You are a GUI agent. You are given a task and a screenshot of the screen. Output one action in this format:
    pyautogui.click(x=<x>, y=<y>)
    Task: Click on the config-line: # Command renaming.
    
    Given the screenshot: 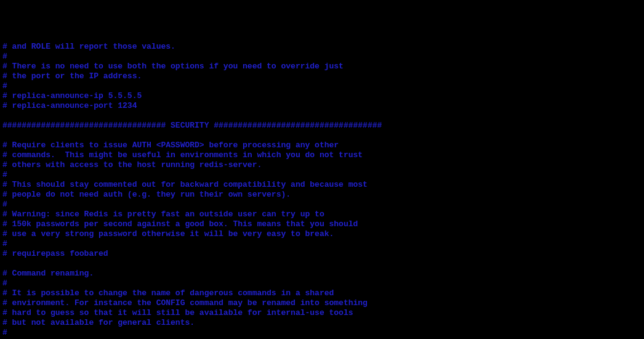 What is the action you would take?
    pyautogui.click(x=322, y=274)
    